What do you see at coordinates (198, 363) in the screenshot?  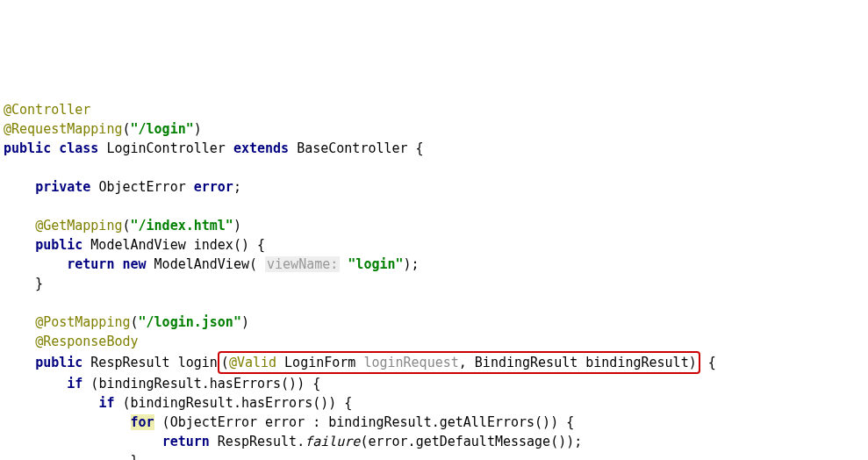 I see `method-login: login` at bounding box center [198, 363].